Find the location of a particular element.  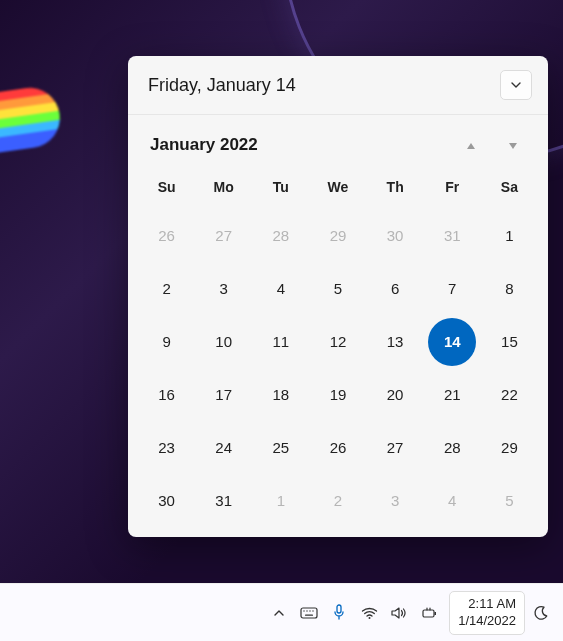

day-number: 15 is located at coordinates (509, 342).